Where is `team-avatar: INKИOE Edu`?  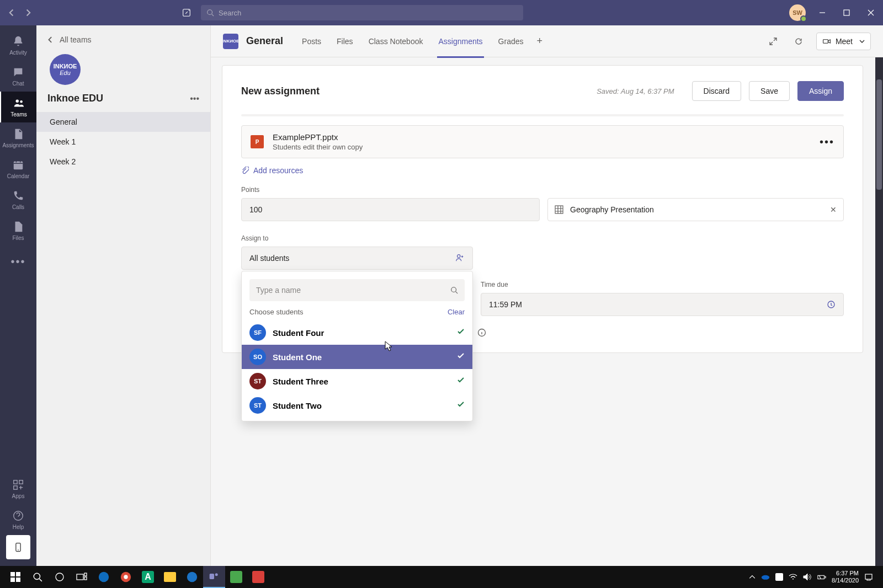
team-avatar: INKИOE Edu is located at coordinates (65, 70).